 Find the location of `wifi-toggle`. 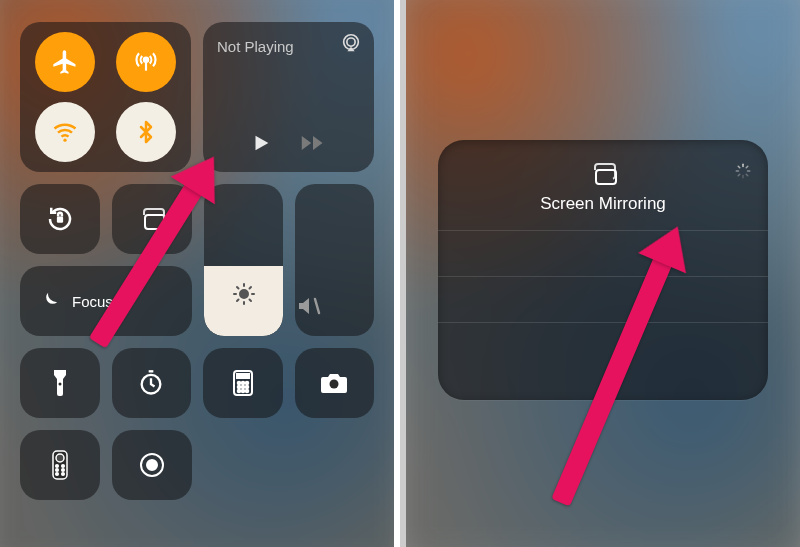

wifi-toggle is located at coordinates (65, 132).